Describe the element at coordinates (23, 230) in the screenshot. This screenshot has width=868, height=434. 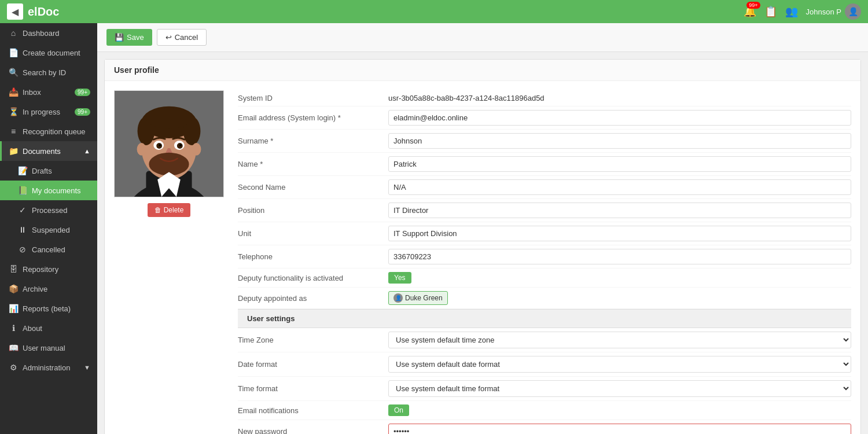
I see `suspended-icon: ⏸` at that location.